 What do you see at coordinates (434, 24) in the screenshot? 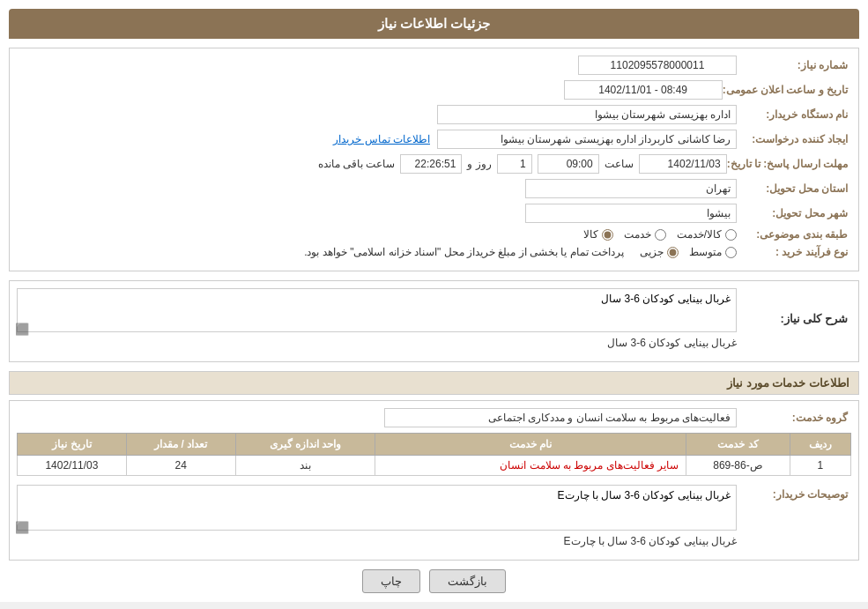
I see `page-header: جزئیات اطلاعات نیاز` at bounding box center [434, 24].